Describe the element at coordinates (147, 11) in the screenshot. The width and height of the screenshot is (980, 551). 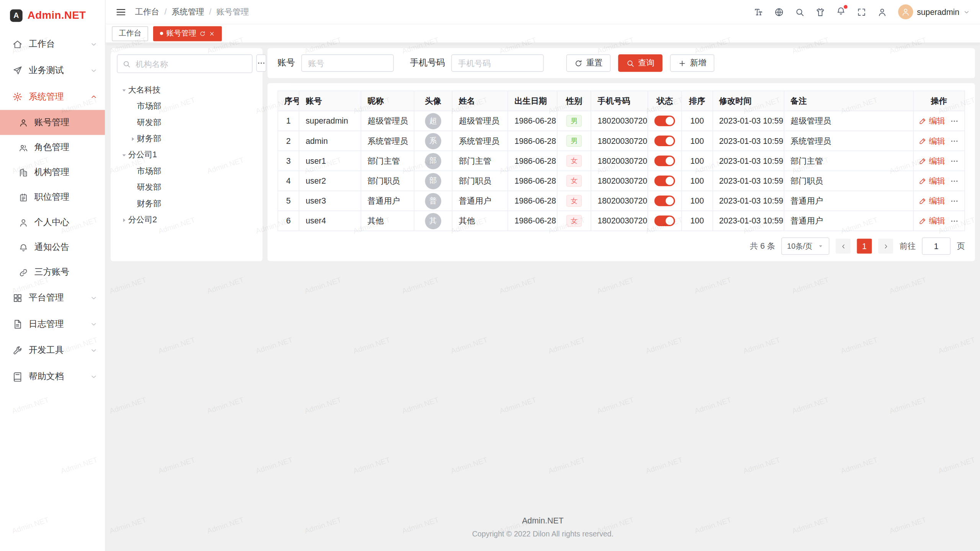
I see `breadcrumb-item-workbench: 工作台` at that location.